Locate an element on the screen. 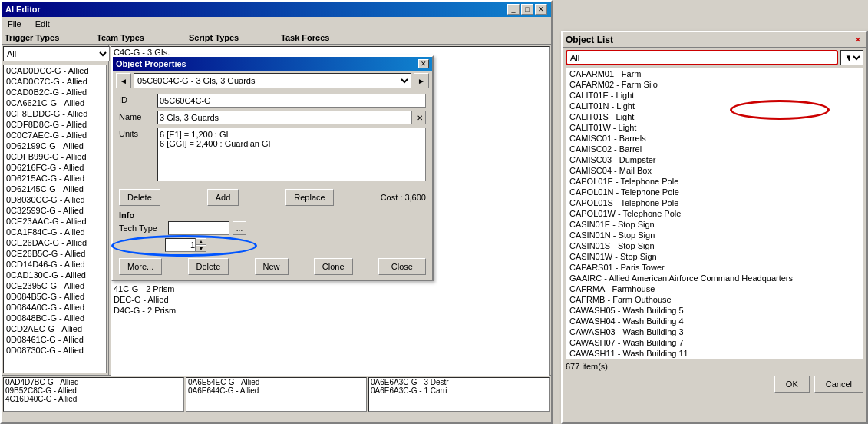 The height and width of the screenshot is (424, 868). trigger-list-item: 0D62145C-G - Allied is located at coordinates (55, 189).